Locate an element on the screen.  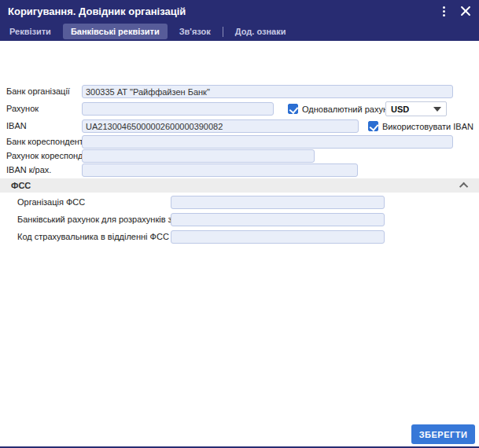
tab-rekvizyty: Реквізити is located at coordinates (30, 31).